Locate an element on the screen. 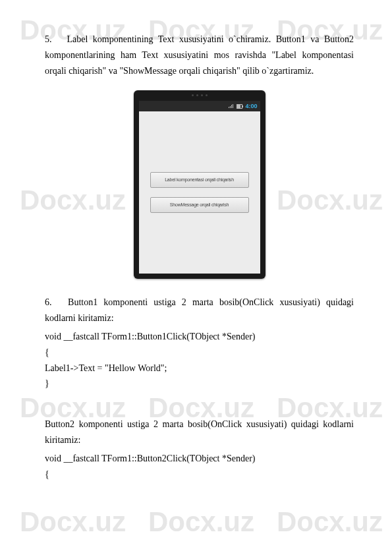 This screenshot has width=392, height=555. list-number-5: 5. is located at coordinates (53, 40).